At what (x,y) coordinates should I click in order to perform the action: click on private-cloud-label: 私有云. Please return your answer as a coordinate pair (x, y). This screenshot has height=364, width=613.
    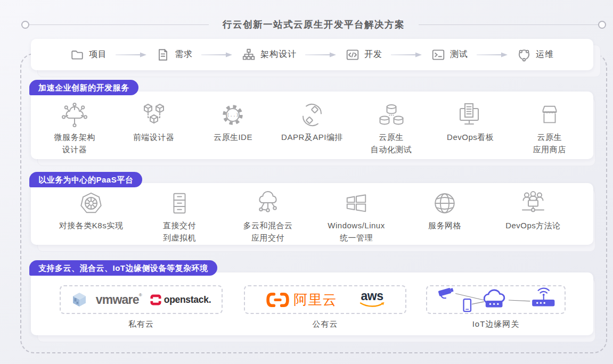
    Looking at the image, I should click on (141, 325).